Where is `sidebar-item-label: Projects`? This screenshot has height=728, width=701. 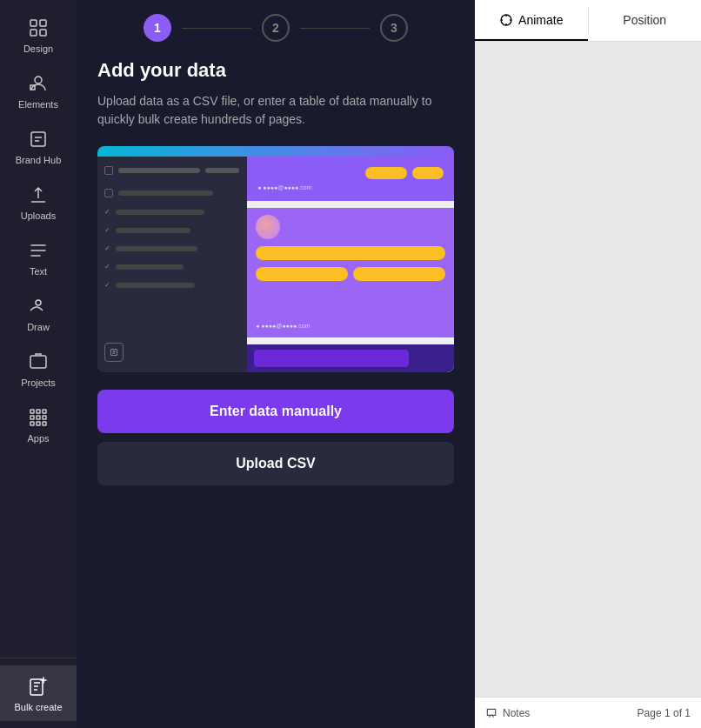 sidebar-item-label: Projects is located at coordinates (38, 383).